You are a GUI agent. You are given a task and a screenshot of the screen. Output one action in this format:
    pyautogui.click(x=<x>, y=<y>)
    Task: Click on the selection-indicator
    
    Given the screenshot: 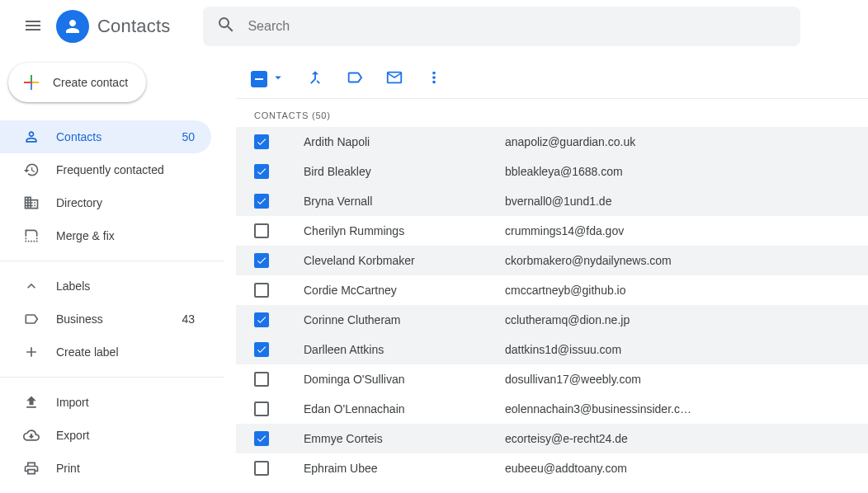 What is the action you would take?
    pyautogui.click(x=268, y=79)
    